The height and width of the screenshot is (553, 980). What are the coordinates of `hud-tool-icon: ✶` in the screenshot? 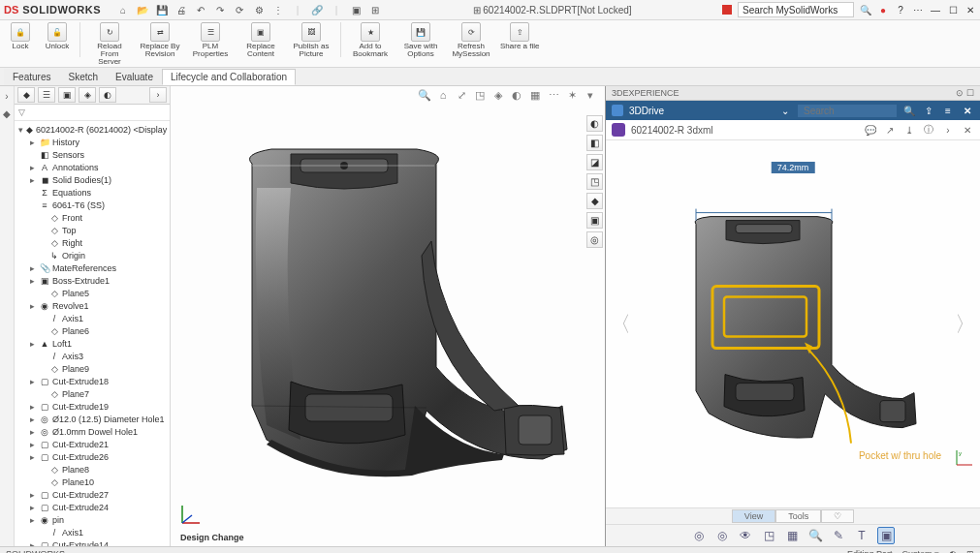 It's located at (572, 95).